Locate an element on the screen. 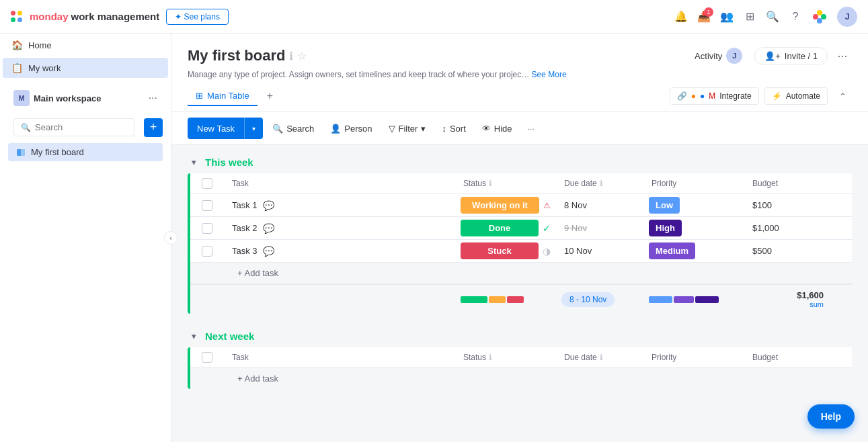  help-button: Help is located at coordinates (831, 416).